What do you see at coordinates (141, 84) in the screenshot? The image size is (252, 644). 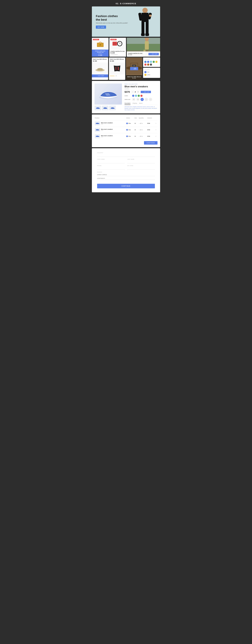 I see `detail-collection-label: NEW COLLECTION` at bounding box center [141, 84].